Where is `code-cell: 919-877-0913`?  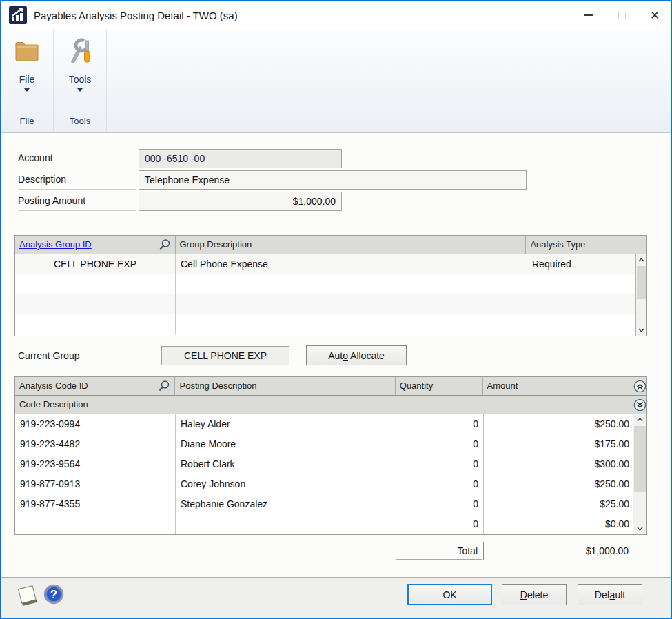
code-cell: 919-877-0913 is located at coordinates (95, 484).